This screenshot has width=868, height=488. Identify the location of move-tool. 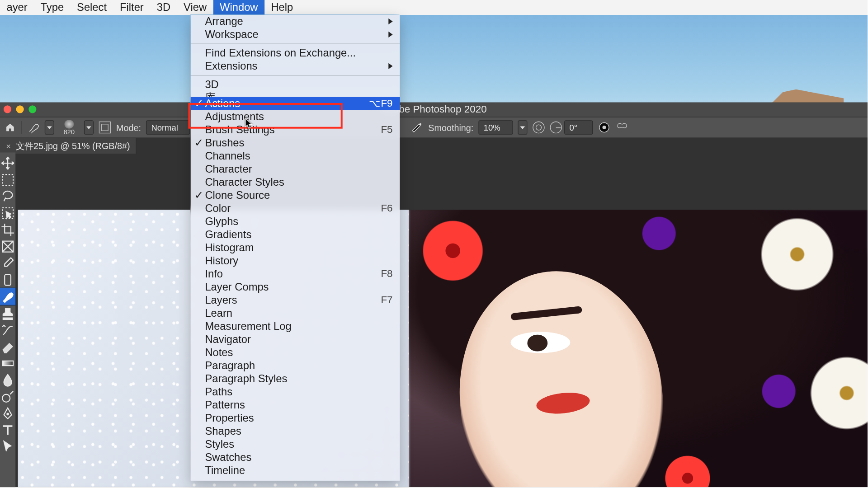
(8, 164).